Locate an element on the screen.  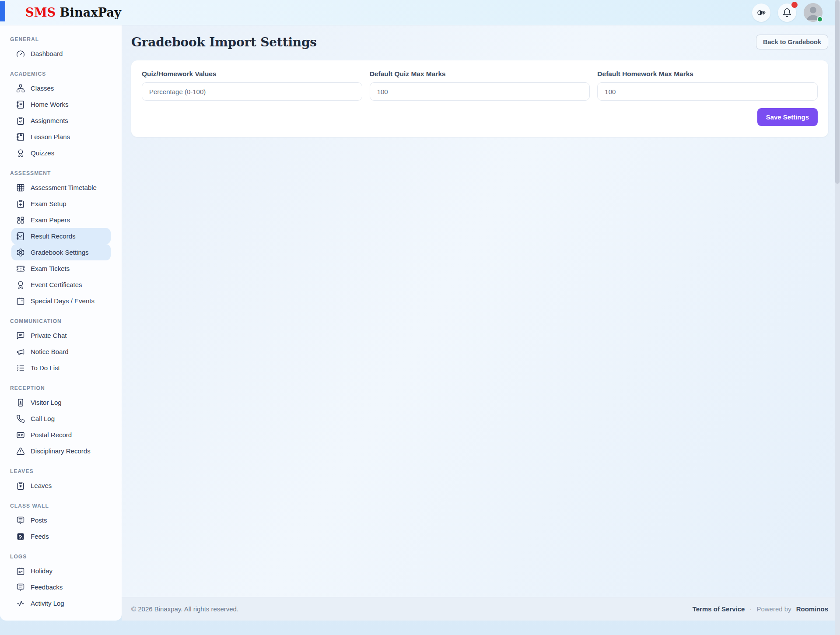
feedback-bubble-icon is located at coordinates (21, 587).